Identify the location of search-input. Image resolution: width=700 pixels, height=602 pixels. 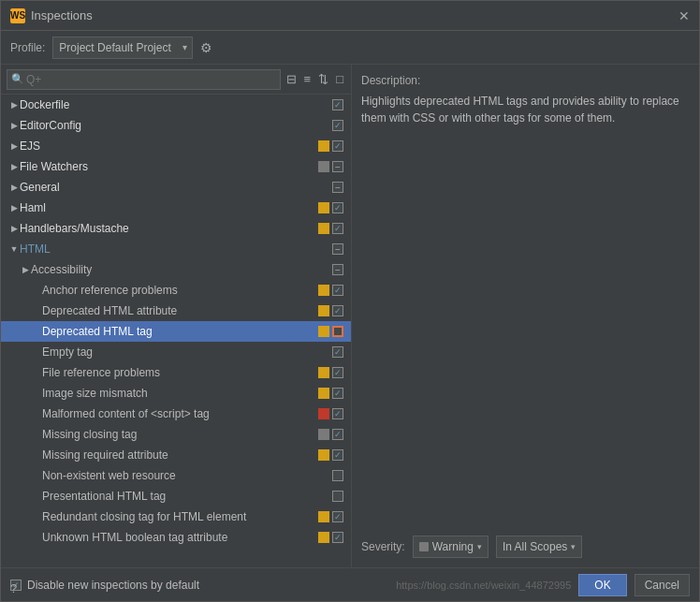
(144, 80).